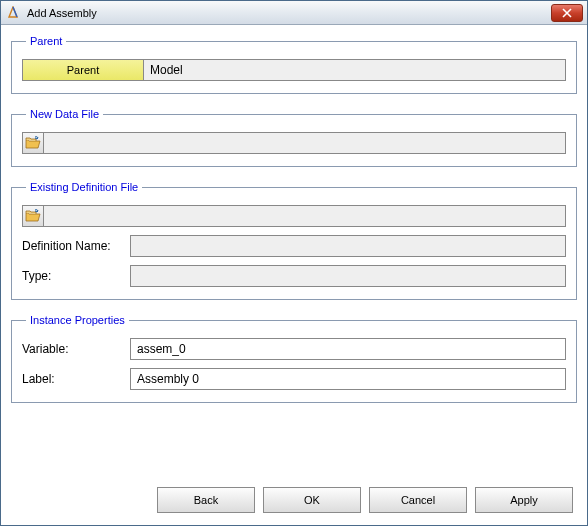 This screenshot has width=588, height=526. I want to click on label-label: Label:, so click(76, 379).